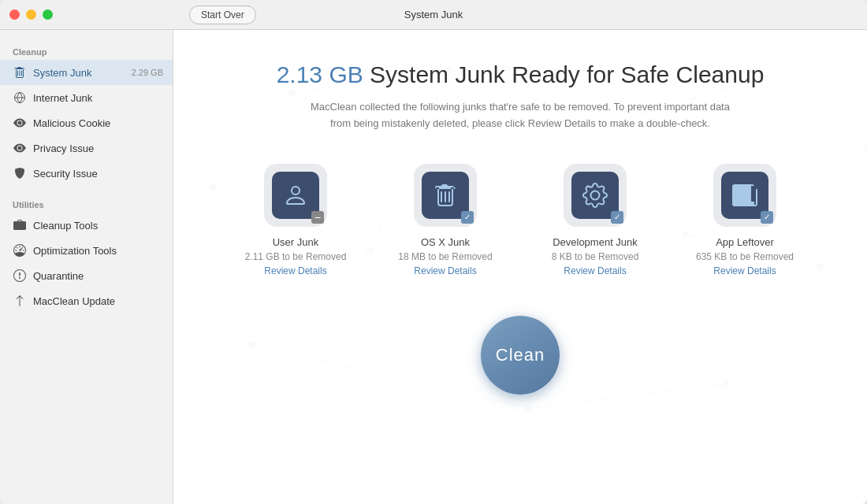  What do you see at coordinates (744, 271) in the screenshot?
I see `review-details-app-leftover: Review Details` at bounding box center [744, 271].